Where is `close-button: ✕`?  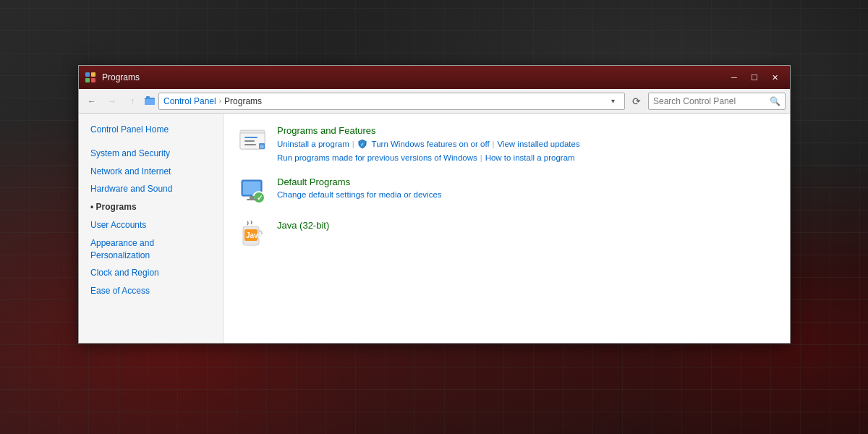
close-button: ✕ is located at coordinates (775, 77).